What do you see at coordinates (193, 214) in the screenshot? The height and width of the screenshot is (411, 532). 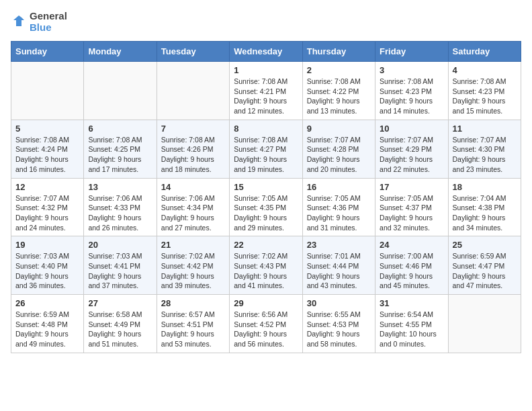 I see `day-info: Sunrise: 7:06 AMSunset: 4:34 PMDaylight:…` at bounding box center [193, 214].